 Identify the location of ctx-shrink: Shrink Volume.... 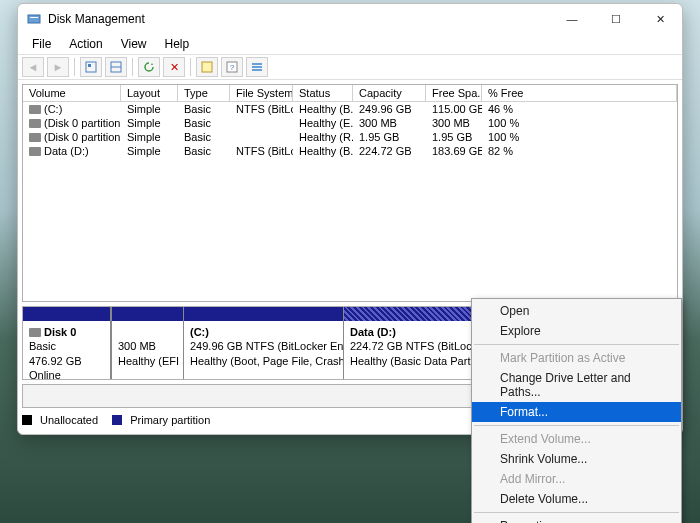
(576, 459).